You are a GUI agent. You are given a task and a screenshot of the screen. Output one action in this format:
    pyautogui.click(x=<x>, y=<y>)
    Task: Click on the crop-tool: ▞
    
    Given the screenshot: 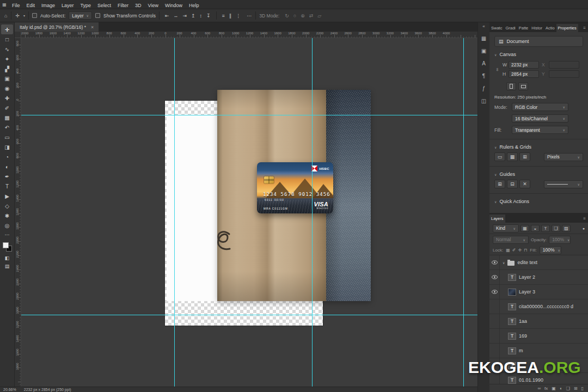 What is the action you would take?
    pyautogui.click(x=7, y=69)
    